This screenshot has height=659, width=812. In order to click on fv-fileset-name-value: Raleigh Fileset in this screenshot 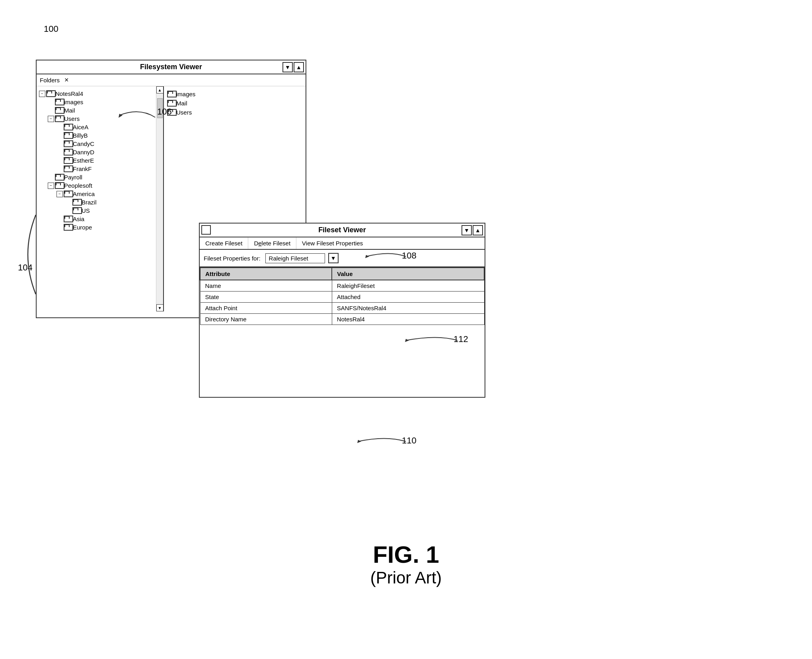, I will do `click(295, 259)`.